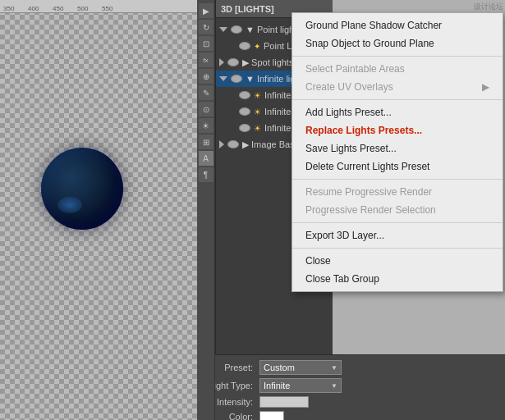 The image size is (505, 420). Describe the element at coordinates (397, 279) in the screenshot. I see `menu-item-close-tab-group: Close Tab Group` at that location.